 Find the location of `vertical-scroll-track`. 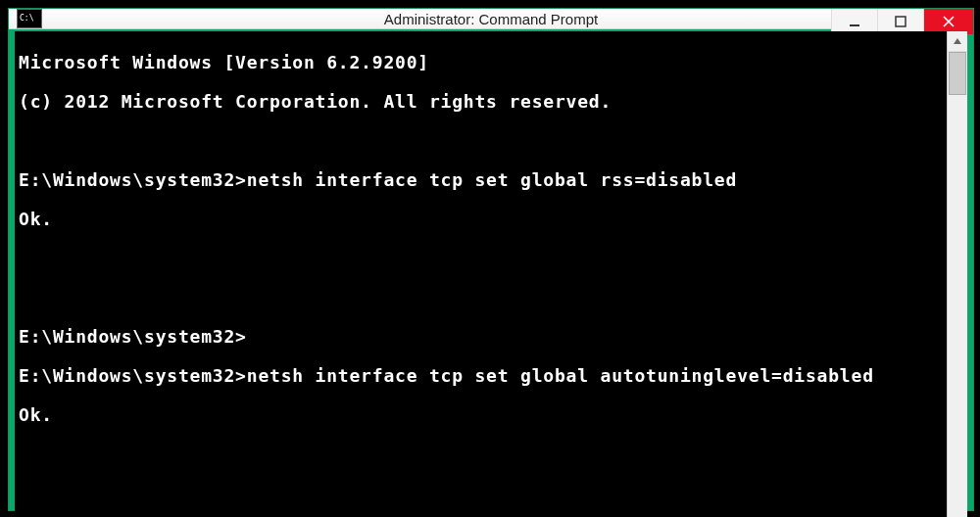

vertical-scroll-track is located at coordinates (957, 284).